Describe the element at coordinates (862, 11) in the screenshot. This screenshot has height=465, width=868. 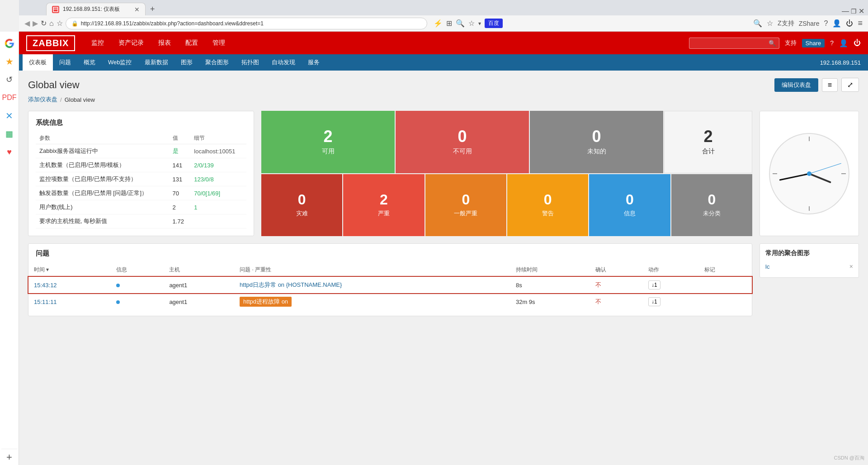
I see `close-window-button: ✕` at that location.